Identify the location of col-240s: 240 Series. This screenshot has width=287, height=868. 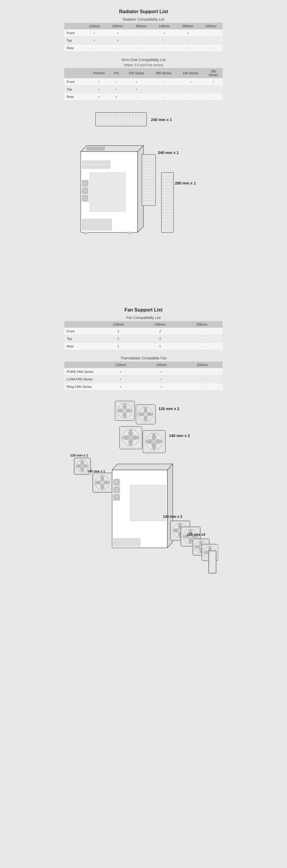
(136, 73).